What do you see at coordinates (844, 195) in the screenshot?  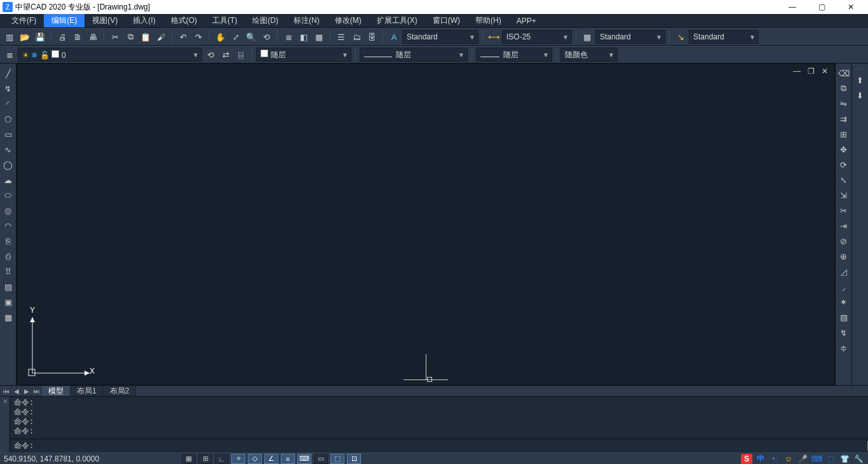 I see `stretch-icon: ⇲` at bounding box center [844, 195].